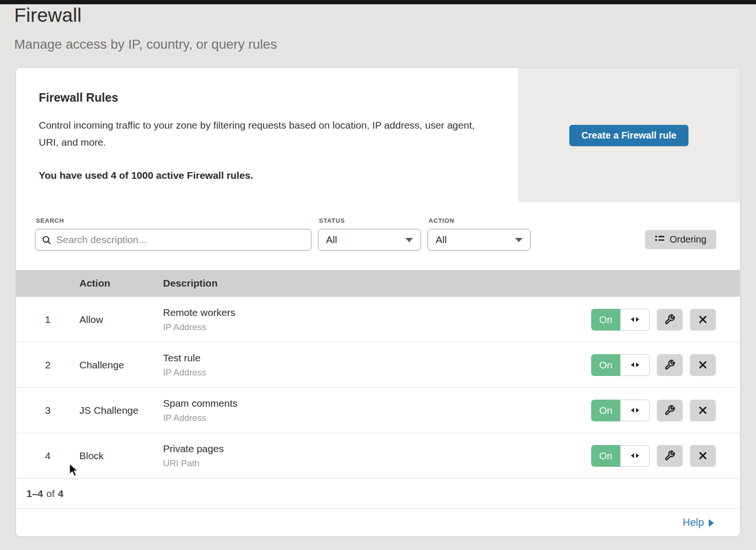  What do you see at coordinates (121, 365) in the screenshot?
I see `rule-action: Challenge` at bounding box center [121, 365].